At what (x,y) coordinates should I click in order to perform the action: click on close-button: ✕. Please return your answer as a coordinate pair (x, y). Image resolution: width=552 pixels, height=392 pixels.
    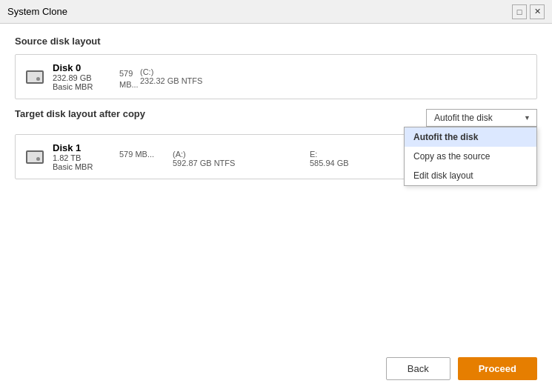
    Looking at the image, I should click on (537, 12).